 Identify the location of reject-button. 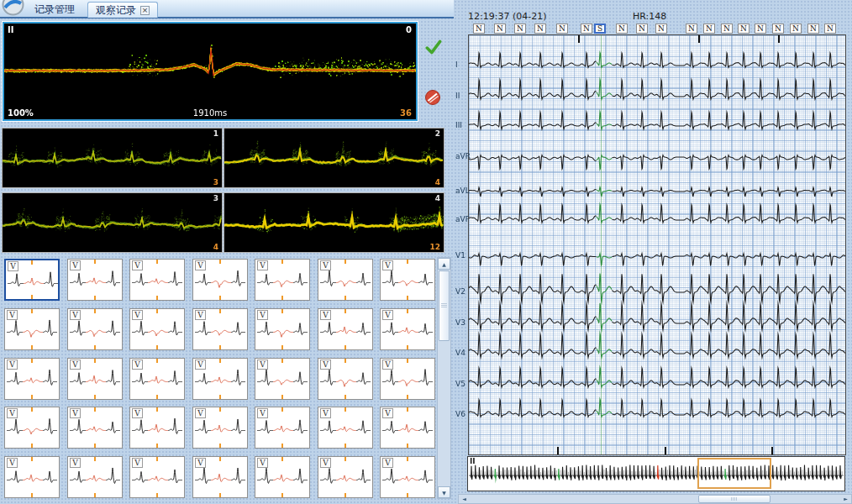
(434, 98).